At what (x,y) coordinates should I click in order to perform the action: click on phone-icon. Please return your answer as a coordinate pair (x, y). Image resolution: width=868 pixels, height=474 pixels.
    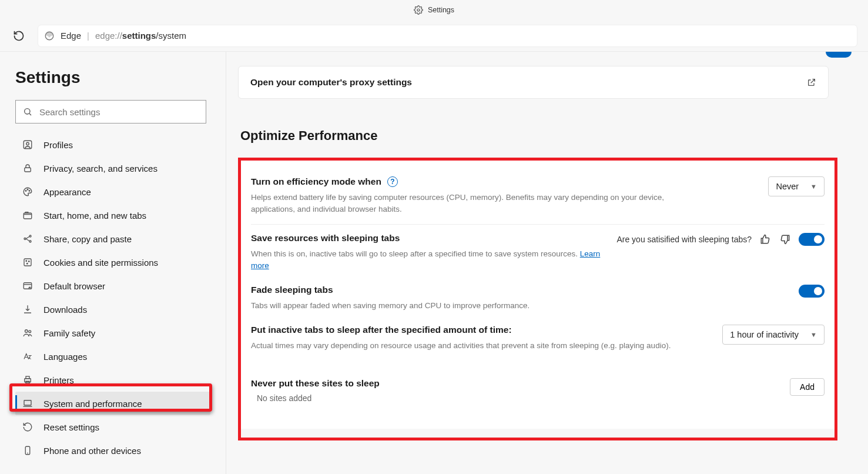
    Looking at the image, I should click on (28, 450).